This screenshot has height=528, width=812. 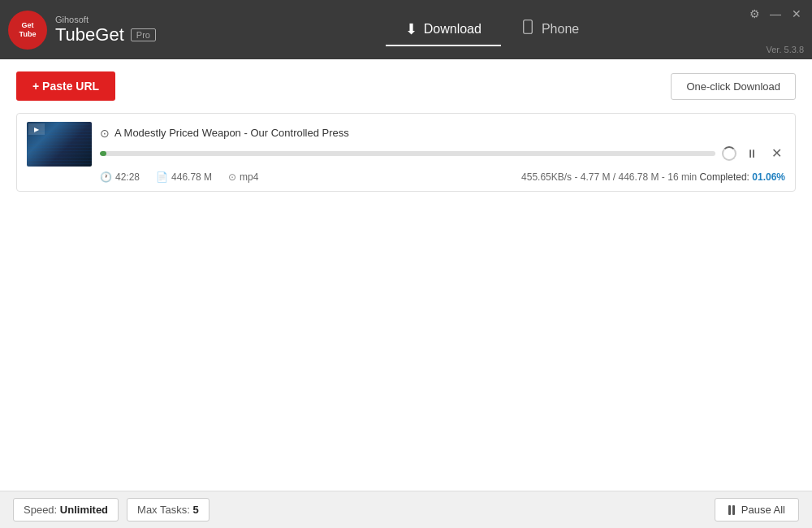 I want to click on file-icon: 📄, so click(x=162, y=177).